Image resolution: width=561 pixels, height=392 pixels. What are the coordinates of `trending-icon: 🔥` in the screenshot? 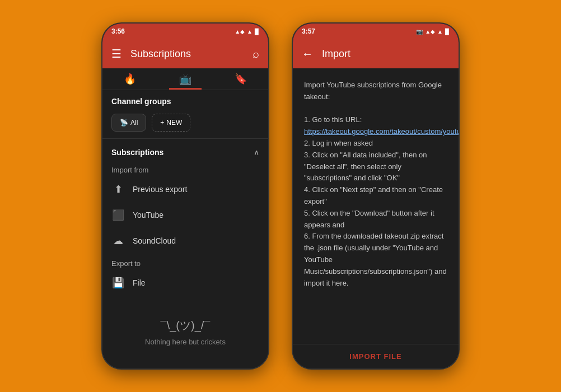 It's located at (130, 79).